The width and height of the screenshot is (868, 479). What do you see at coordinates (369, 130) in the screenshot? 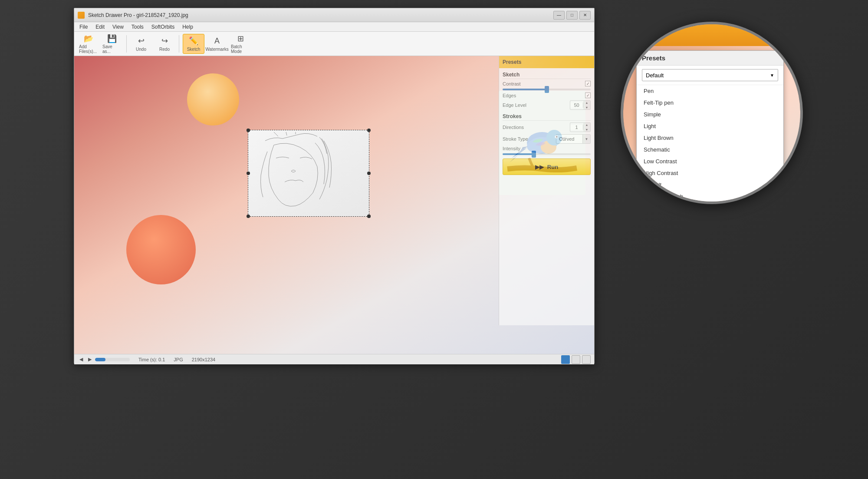
I see `handle-tr` at bounding box center [369, 130].